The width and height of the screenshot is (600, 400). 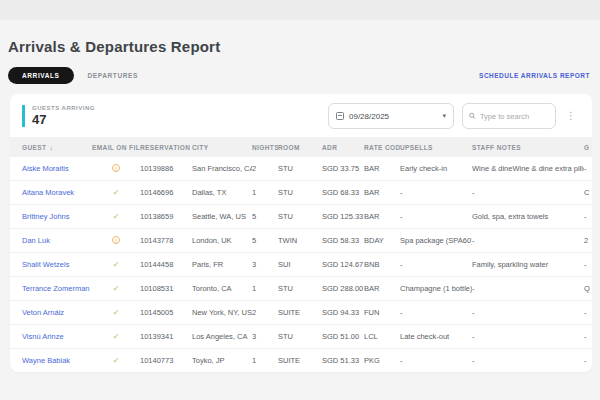 I want to click on guests-arriving-label: GUESTS ARRIVING, so click(x=64, y=108).